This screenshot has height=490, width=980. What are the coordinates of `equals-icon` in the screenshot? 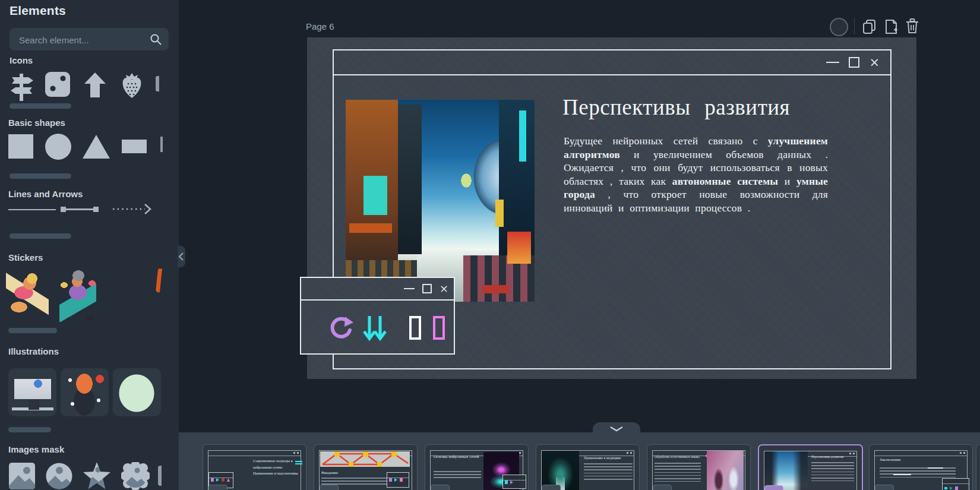 It's located at (299, 461).